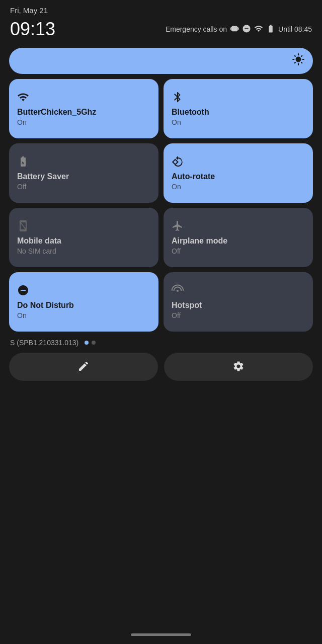 The height and width of the screenshot is (644, 322). What do you see at coordinates (234, 29) in the screenshot?
I see `vibrate-icon` at bounding box center [234, 29].